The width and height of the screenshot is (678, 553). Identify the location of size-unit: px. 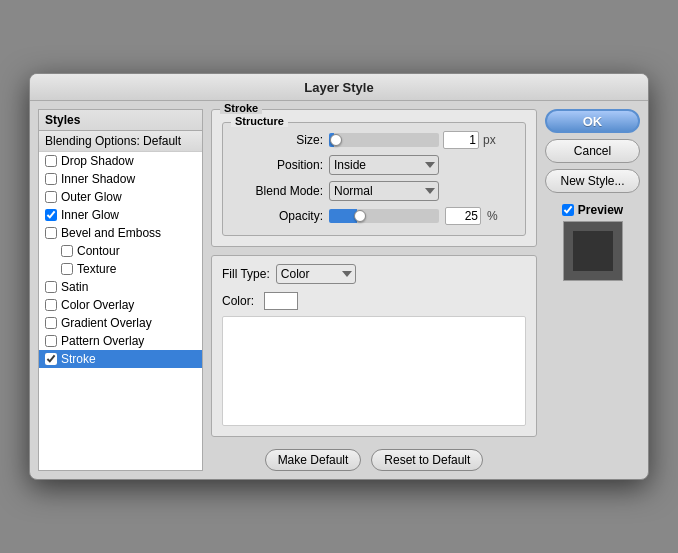
(490, 140).